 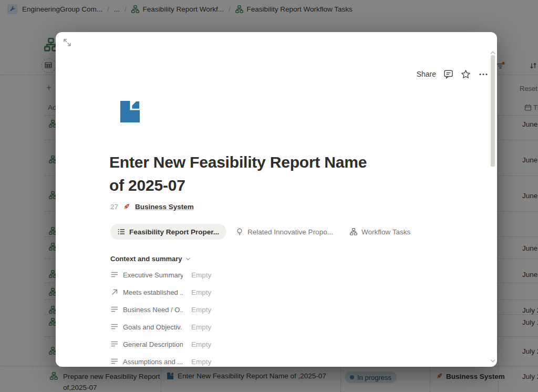 What do you see at coordinates (493, 207) in the screenshot?
I see `modal-scrollbar` at bounding box center [493, 207].